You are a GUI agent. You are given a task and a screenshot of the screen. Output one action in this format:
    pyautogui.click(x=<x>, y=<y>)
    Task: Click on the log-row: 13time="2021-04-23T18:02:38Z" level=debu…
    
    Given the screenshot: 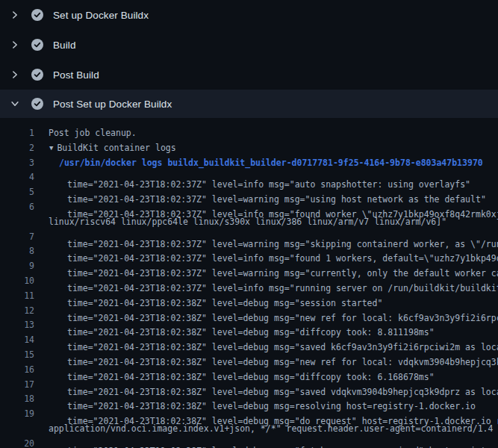 What is the action you would take?
    pyautogui.click(x=249, y=326)
    